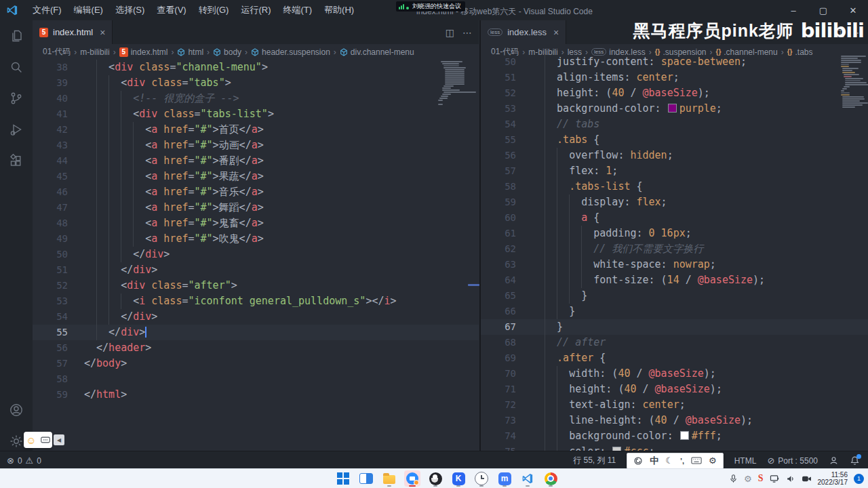 This screenshot has height=488, width=868. I want to click on taskbar-app-clock-app, so click(481, 479).